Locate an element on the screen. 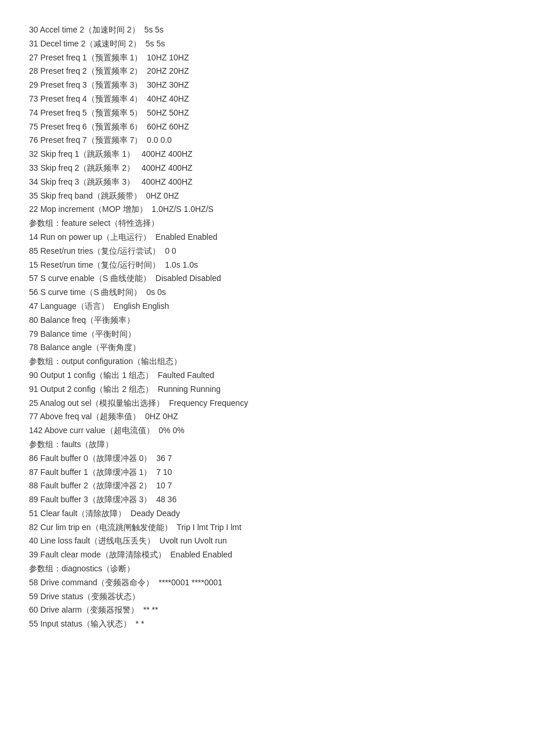 The image size is (534, 756). param-line: 39 Fault clear mode（故障清除模式） Enabled Enab… is located at coordinates (267, 555).